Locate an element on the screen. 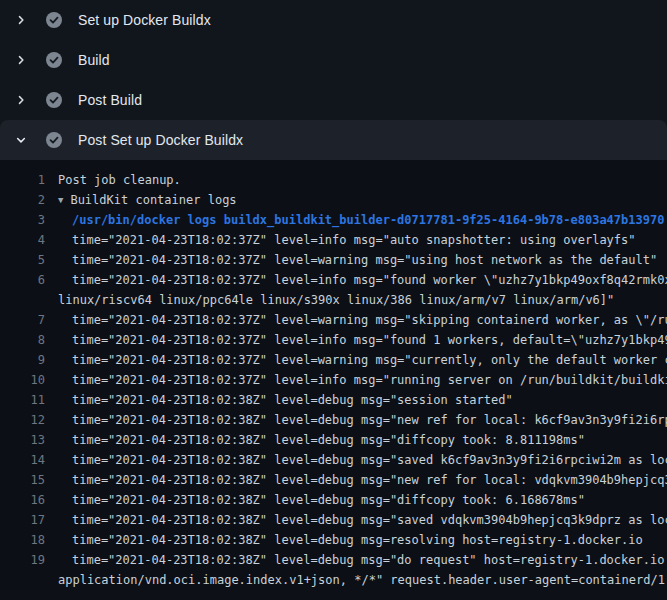  log-line: linux/riscv64 linux/ppc64le linux/s390x … is located at coordinates (334, 300).